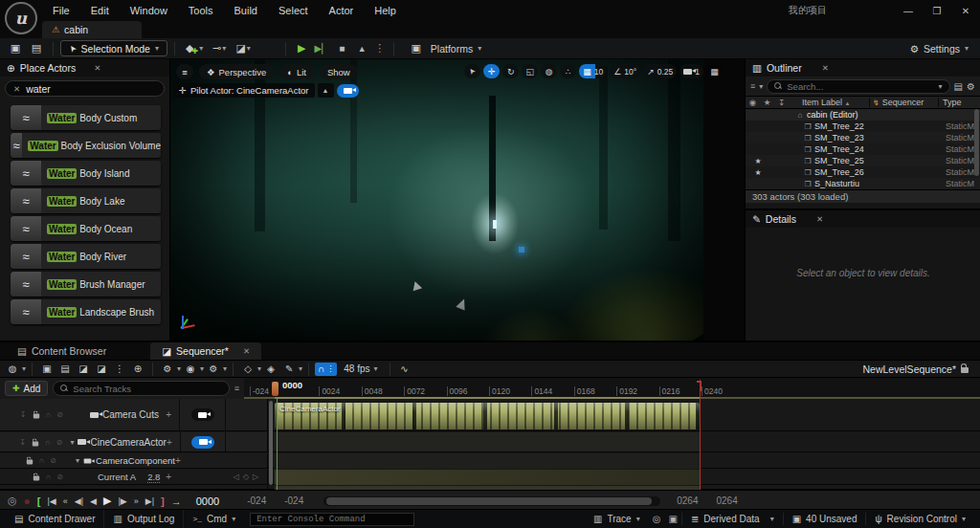  I want to click on menu-tools: Tools, so click(201, 11).